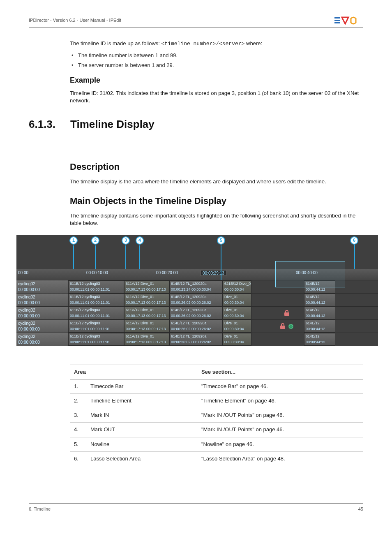 The width and height of the screenshot is (392, 555). I want to click on row-num: 3., so click(78, 415).